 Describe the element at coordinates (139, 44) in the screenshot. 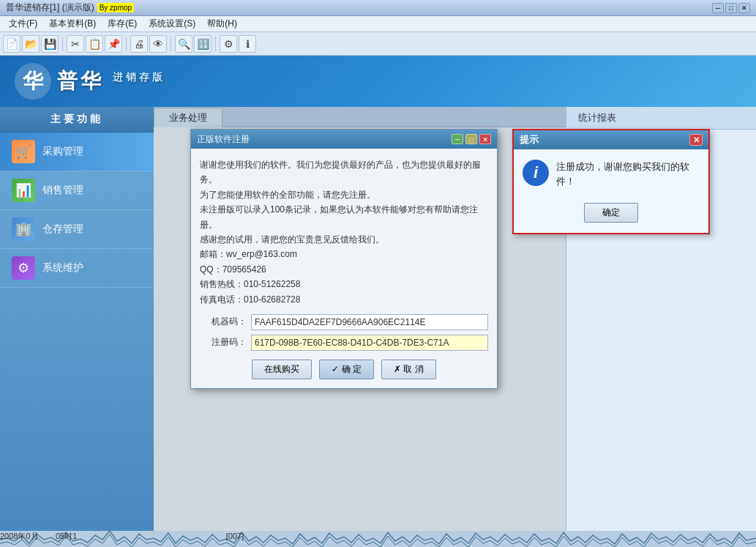

I see `toolbar-print: 🖨` at that location.